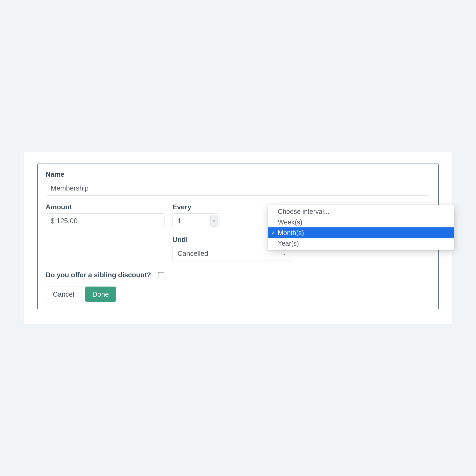 The image size is (476, 476). Describe the element at coordinates (361, 243) in the screenshot. I see `interval-option-year: Year(s)` at that location.